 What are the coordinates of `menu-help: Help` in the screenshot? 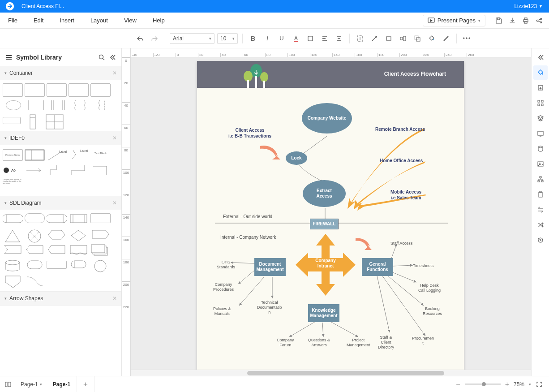 It's located at (159, 21).